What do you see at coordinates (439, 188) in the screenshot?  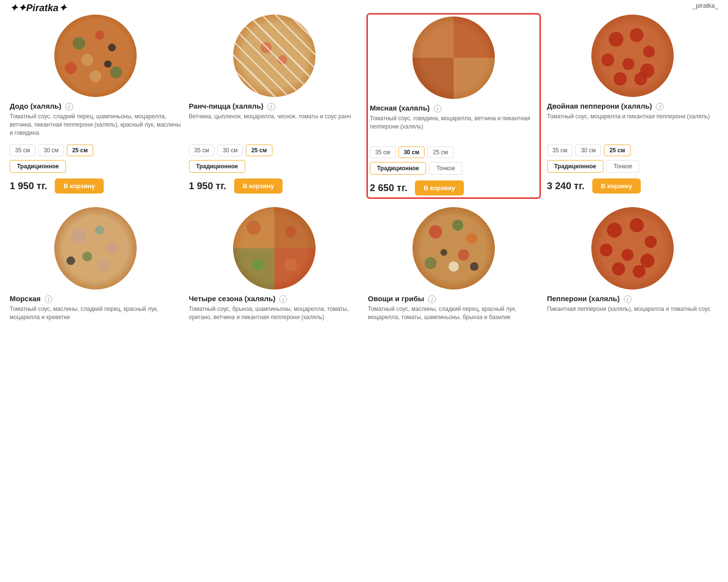 I see `cart-btn-meat: В корзину` at bounding box center [439, 188].